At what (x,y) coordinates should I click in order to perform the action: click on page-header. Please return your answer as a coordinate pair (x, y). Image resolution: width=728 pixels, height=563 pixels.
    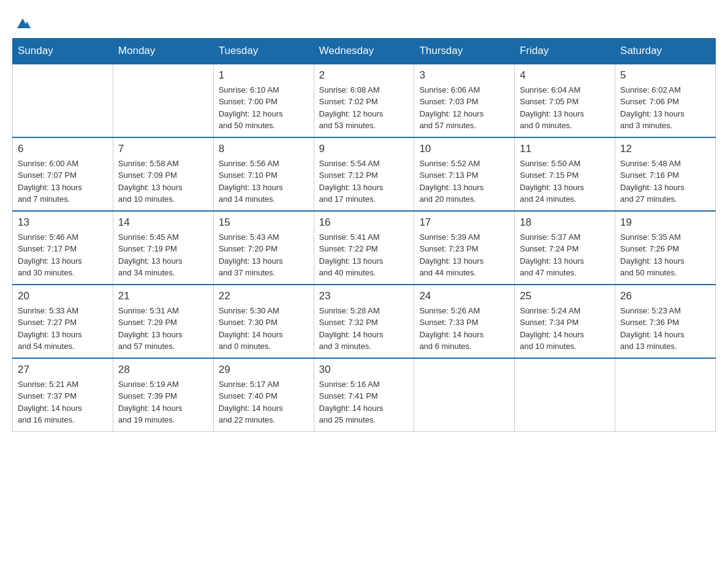
    Looking at the image, I should click on (364, 22).